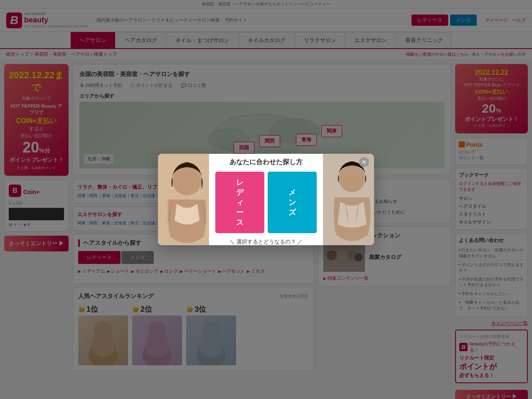 The image size is (532, 399). I want to click on modal-close-button: ✕, so click(364, 162).